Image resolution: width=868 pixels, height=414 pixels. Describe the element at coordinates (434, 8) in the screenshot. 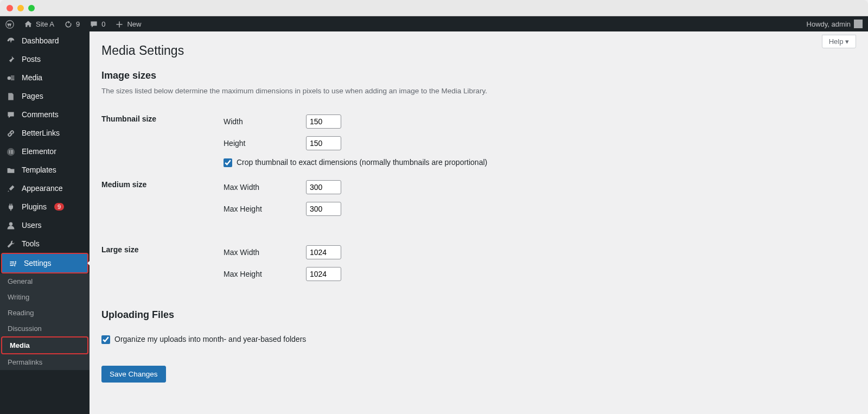

I see `window-chrome` at that location.